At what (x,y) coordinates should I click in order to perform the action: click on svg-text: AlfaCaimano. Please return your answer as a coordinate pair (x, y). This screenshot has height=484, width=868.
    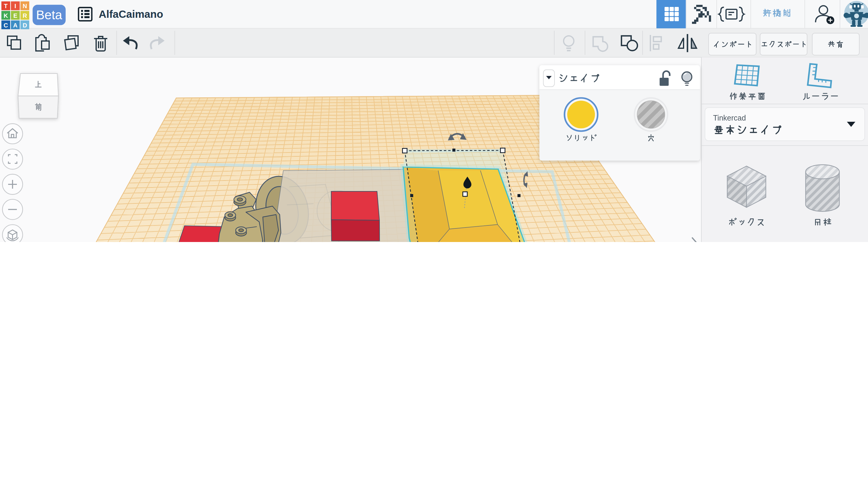
    Looking at the image, I should click on (131, 14).